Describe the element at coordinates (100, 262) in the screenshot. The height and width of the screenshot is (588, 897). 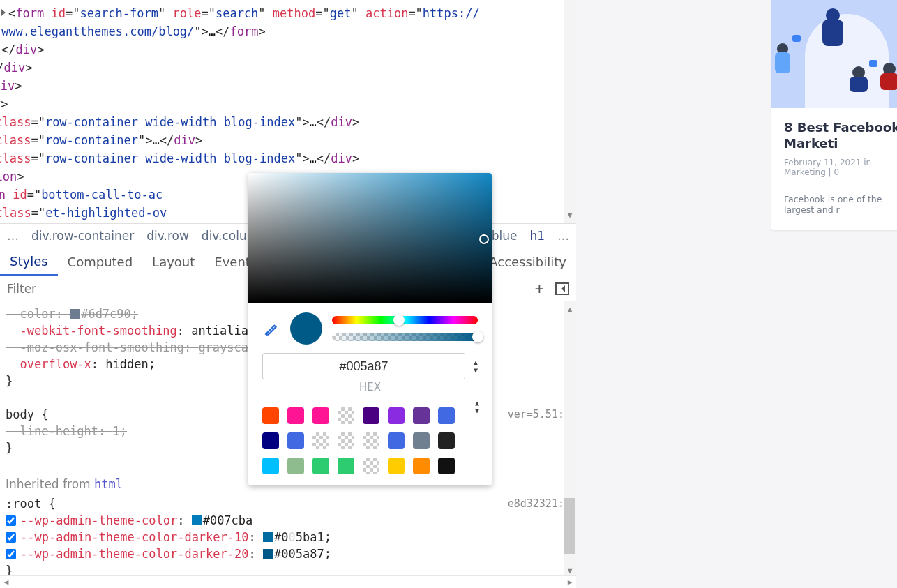
I see `tab-computed: Computed` at that location.